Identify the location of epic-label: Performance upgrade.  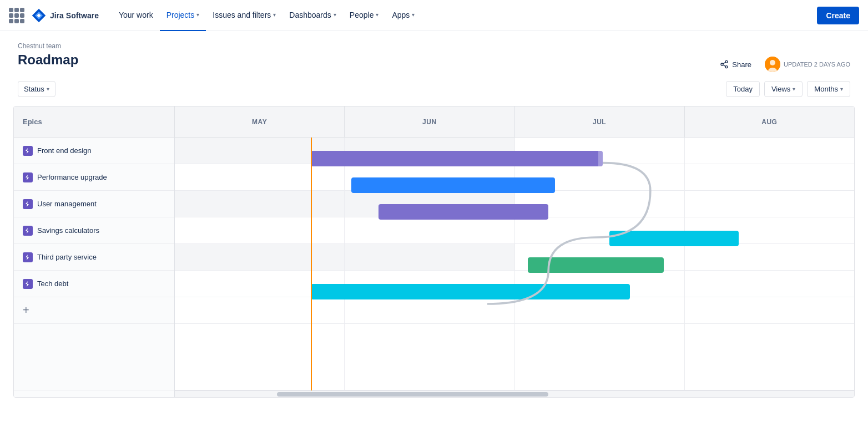
(72, 177).